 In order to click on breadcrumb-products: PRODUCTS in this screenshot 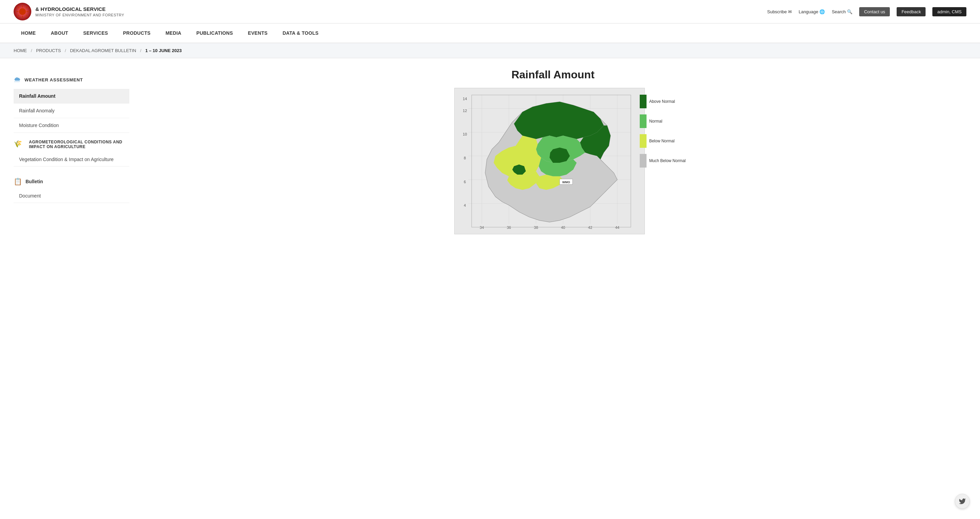, I will do `click(49, 51)`.